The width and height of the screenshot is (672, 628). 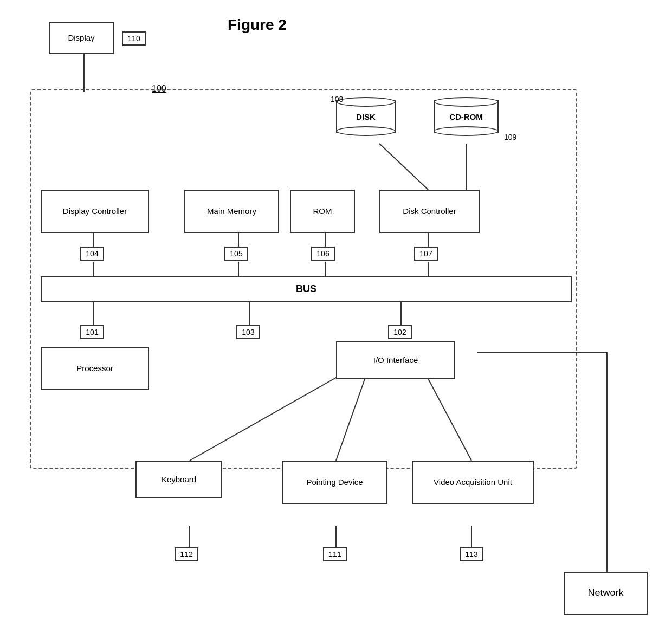 What do you see at coordinates (366, 116) in the screenshot?
I see `disk-label: DISK` at bounding box center [366, 116].